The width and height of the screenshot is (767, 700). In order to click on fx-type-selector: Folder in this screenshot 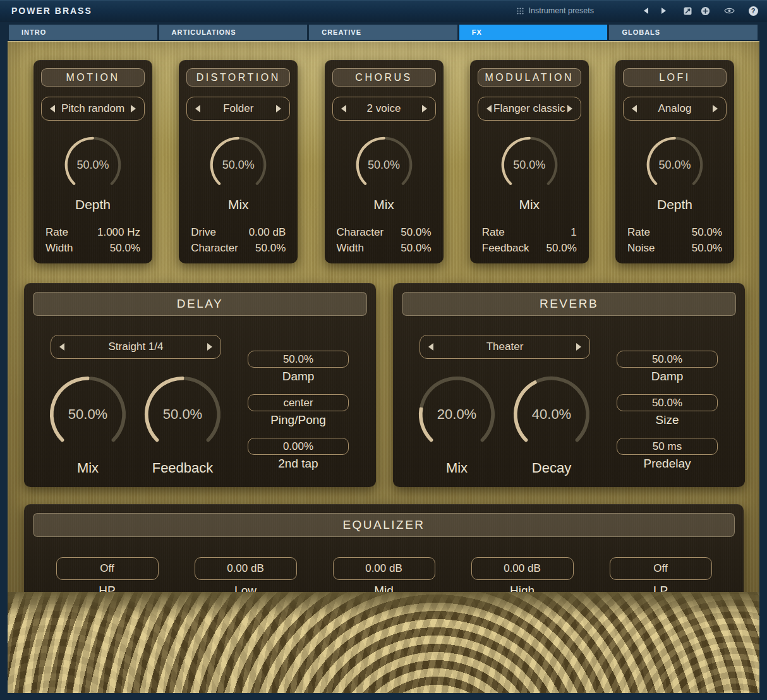, I will do `click(238, 109)`.